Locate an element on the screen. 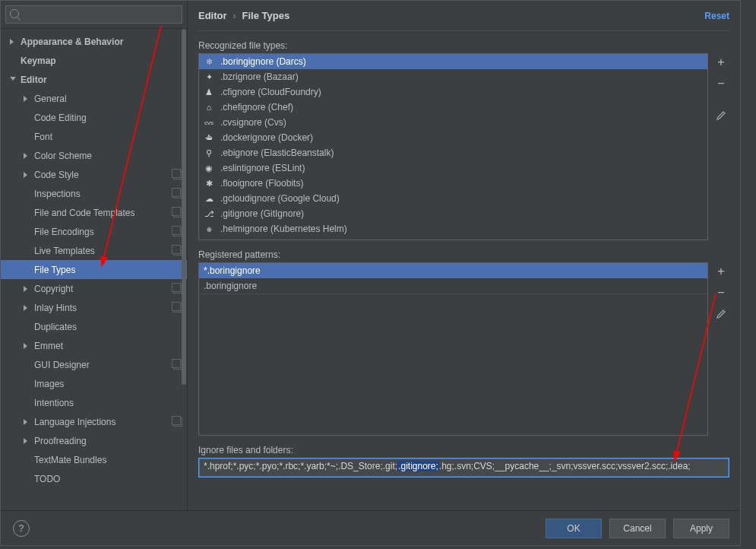 This screenshot has height=549, width=756. filetype-label: .cfignore (CloudFoundry) is located at coordinates (270, 92).